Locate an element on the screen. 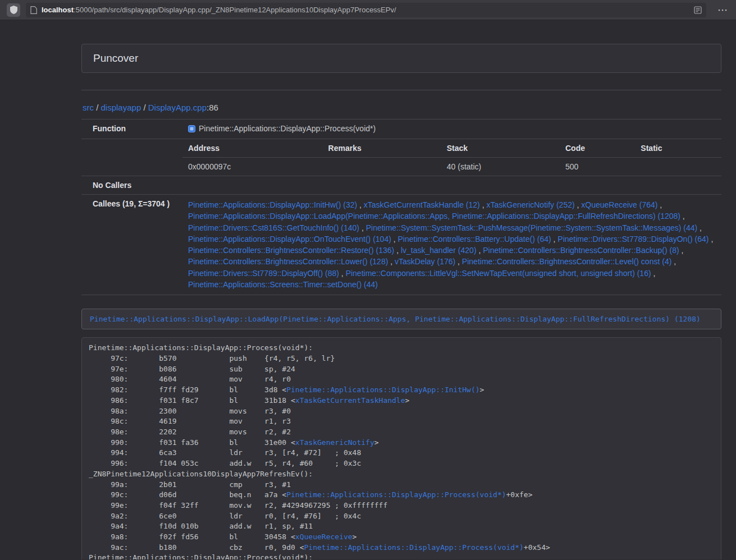 Image resolution: width=736 pixels, height=560 pixels. stats-table: AddressRemarksStackCodeStatic0x0000097c4… is located at coordinates (452, 157).